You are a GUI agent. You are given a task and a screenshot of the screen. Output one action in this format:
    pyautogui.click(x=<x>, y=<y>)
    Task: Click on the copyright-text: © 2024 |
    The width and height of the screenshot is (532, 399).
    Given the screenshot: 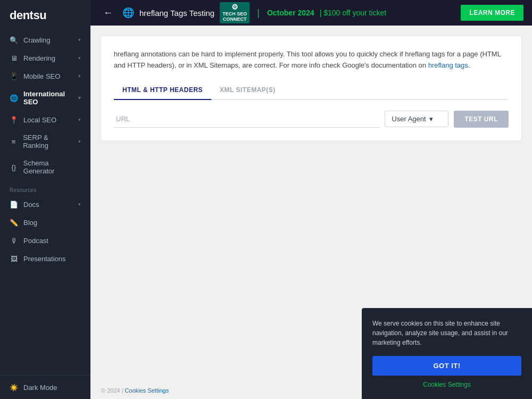 What is the action you would take?
    pyautogui.click(x=112, y=390)
    